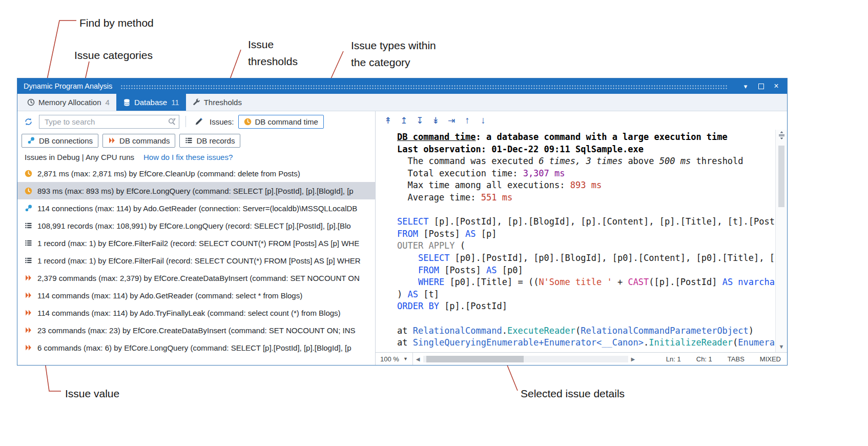 This screenshot has width=868, height=446. I want to click on issue-row: 2,871 ms (max: 2,871 ms) by EfCore.Clean…, so click(196, 173).